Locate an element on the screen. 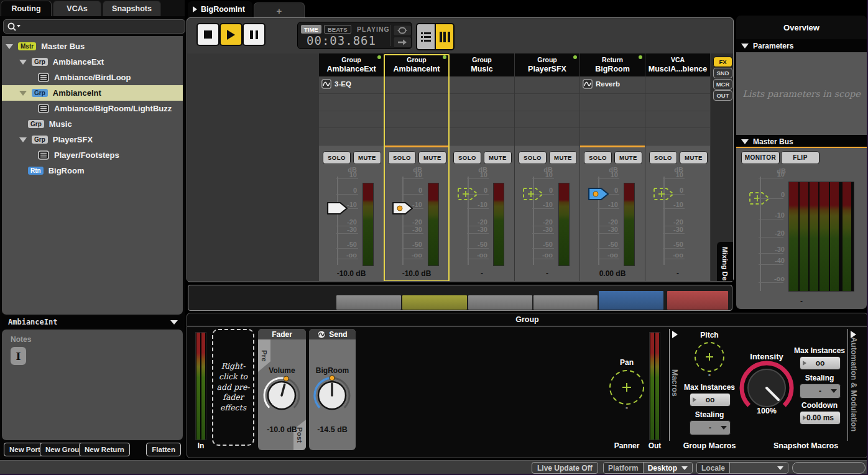  side-tab-out: OUT is located at coordinates (723, 96).